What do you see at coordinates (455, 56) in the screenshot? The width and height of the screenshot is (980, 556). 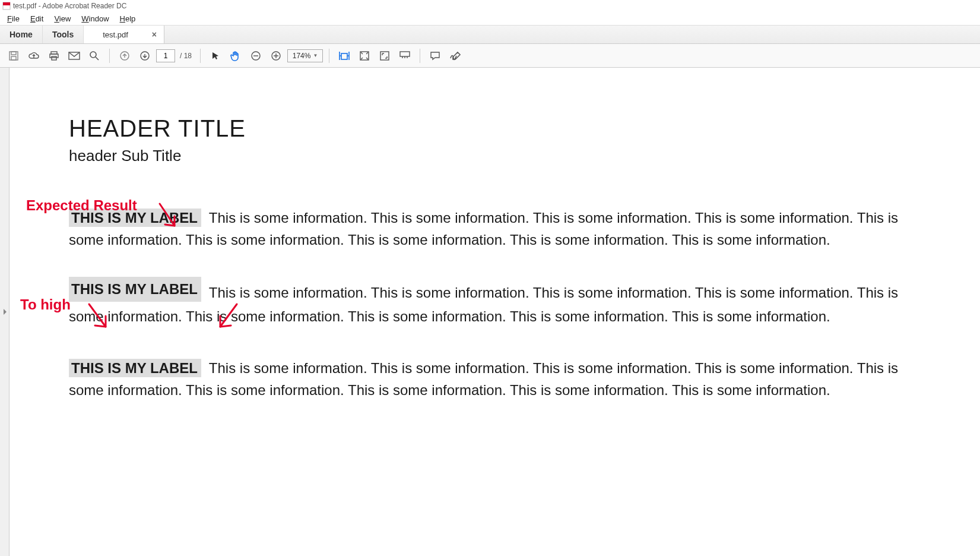 I see `sign-icon` at bounding box center [455, 56].